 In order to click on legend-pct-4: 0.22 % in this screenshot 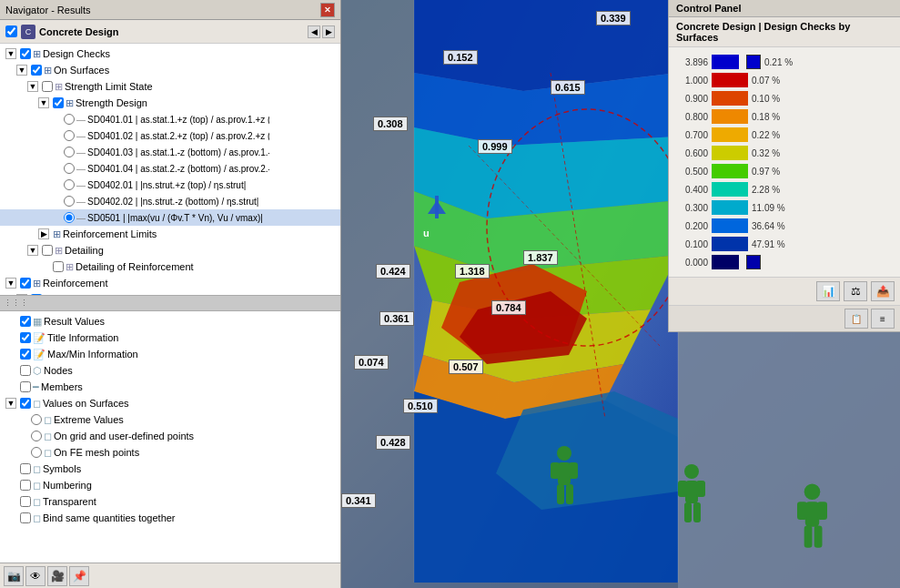, I will do `click(774, 135)`.